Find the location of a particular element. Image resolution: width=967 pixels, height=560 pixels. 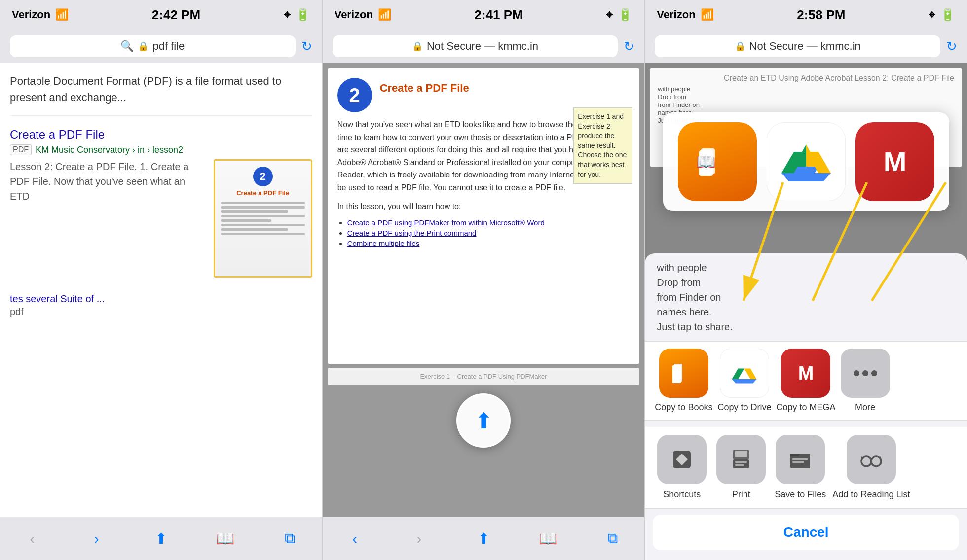

result-source-1: KM Music Conservatory › in › lesson2 is located at coordinates (110, 150).